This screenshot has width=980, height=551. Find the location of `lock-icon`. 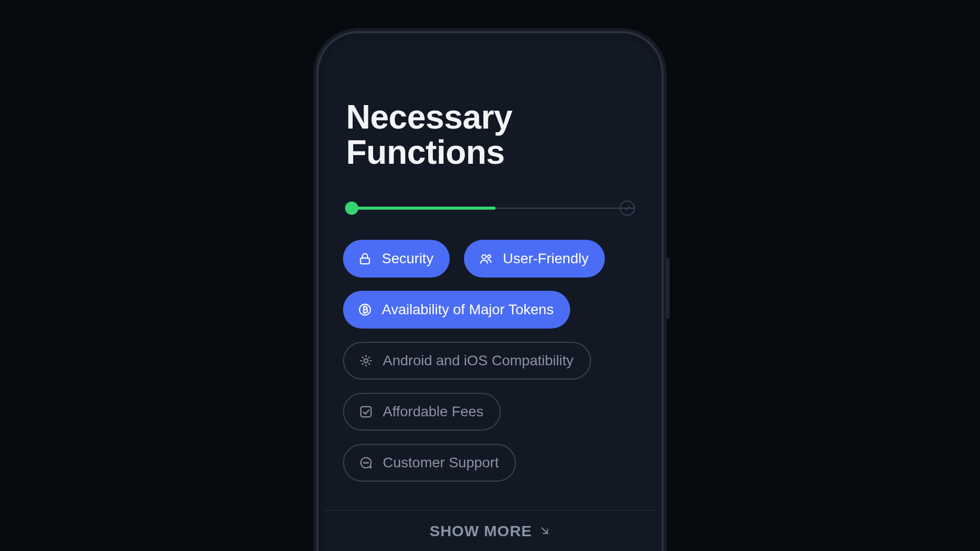

lock-icon is located at coordinates (365, 259).